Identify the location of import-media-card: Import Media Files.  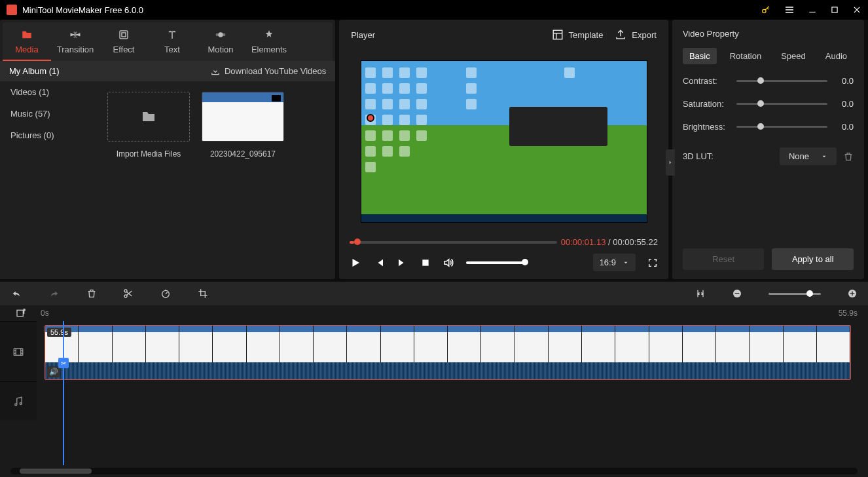
(149, 125).